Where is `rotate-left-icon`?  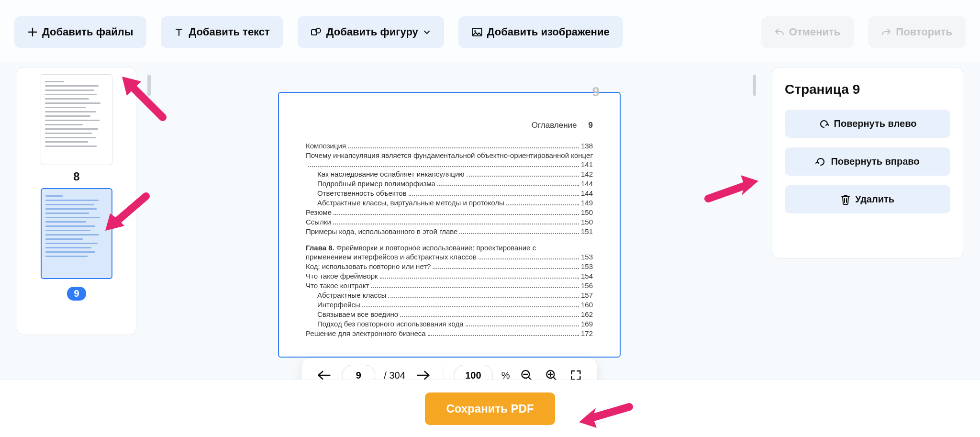
rotate-left-icon is located at coordinates (824, 124).